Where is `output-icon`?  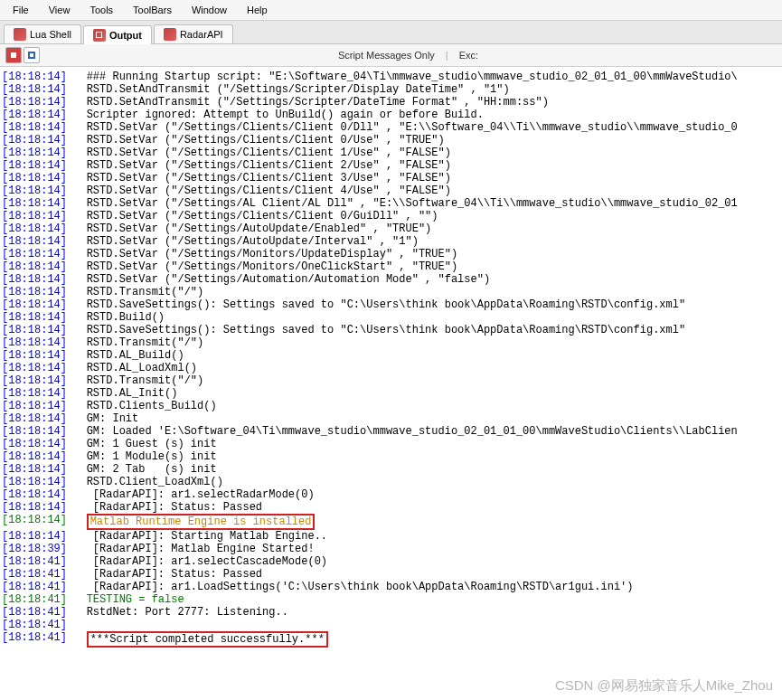 output-icon is located at coordinates (99, 35).